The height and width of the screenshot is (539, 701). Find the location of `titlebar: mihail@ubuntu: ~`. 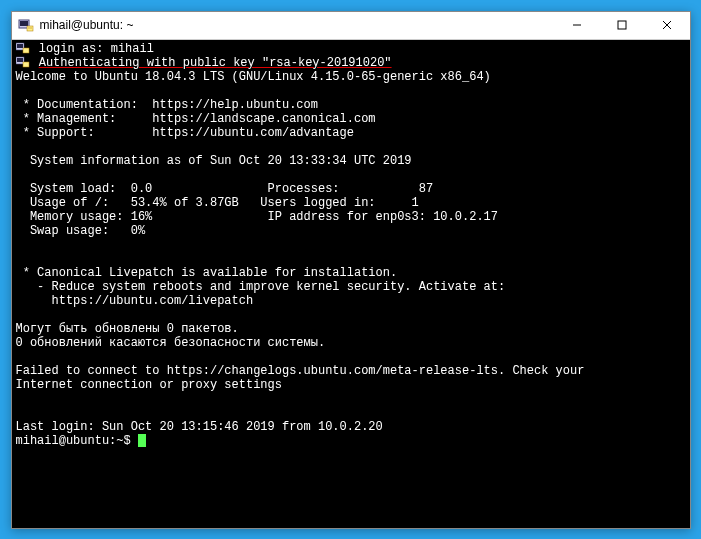

titlebar: mihail@ubuntu: ~ is located at coordinates (351, 26).